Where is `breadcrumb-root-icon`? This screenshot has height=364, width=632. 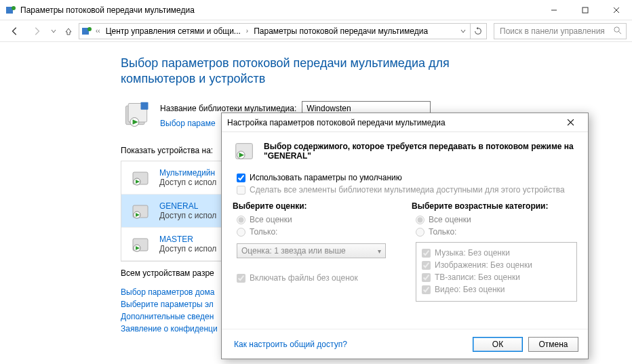
breadcrumb-root-icon is located at coordinates (87, 31).